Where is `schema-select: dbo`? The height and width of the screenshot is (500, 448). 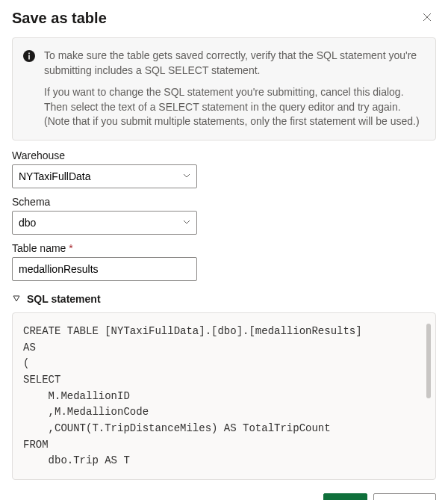
schema-select: dbo is located at coordinates (105, 223).